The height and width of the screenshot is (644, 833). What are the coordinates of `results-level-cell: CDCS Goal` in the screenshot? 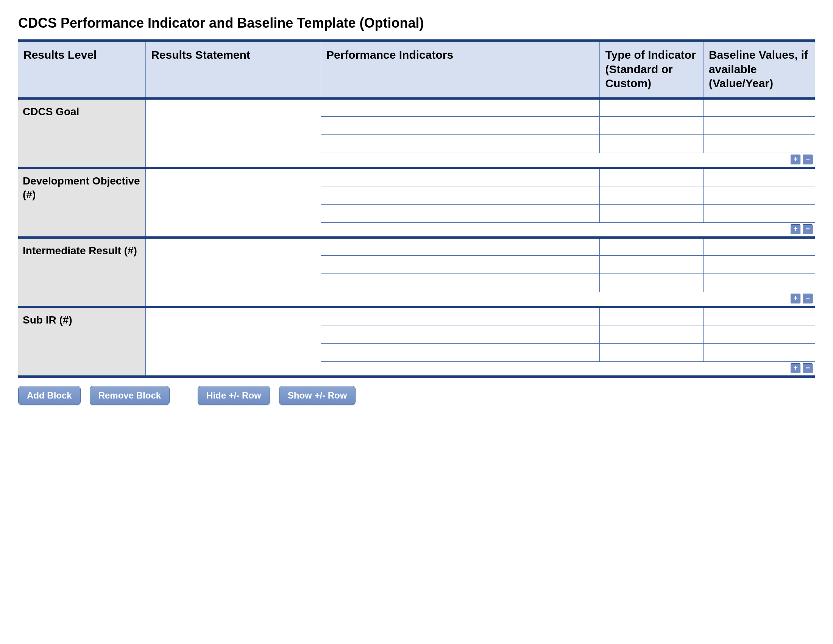 It's located at (82, 134).